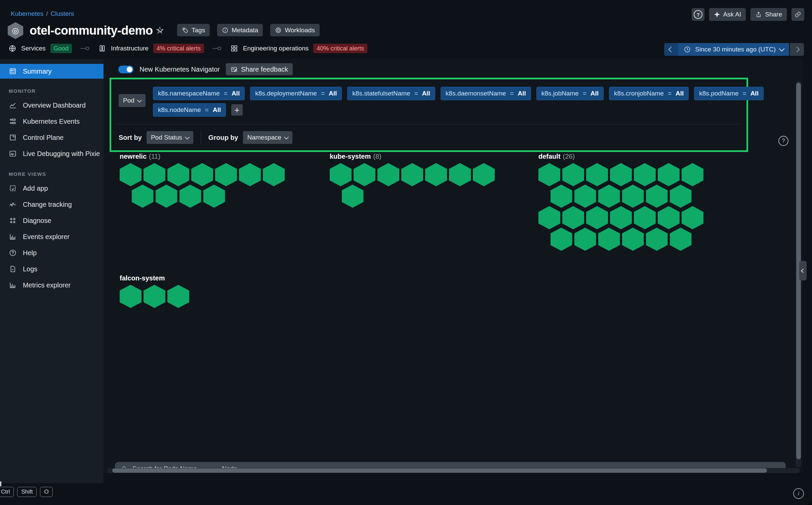 Image resolution: width=812 pixels, height=505 pixels. What do you see at coordinates (52, 253) in the screenshot?
I see `sidebar-item-help: Help` at bounding box center [52, 253].